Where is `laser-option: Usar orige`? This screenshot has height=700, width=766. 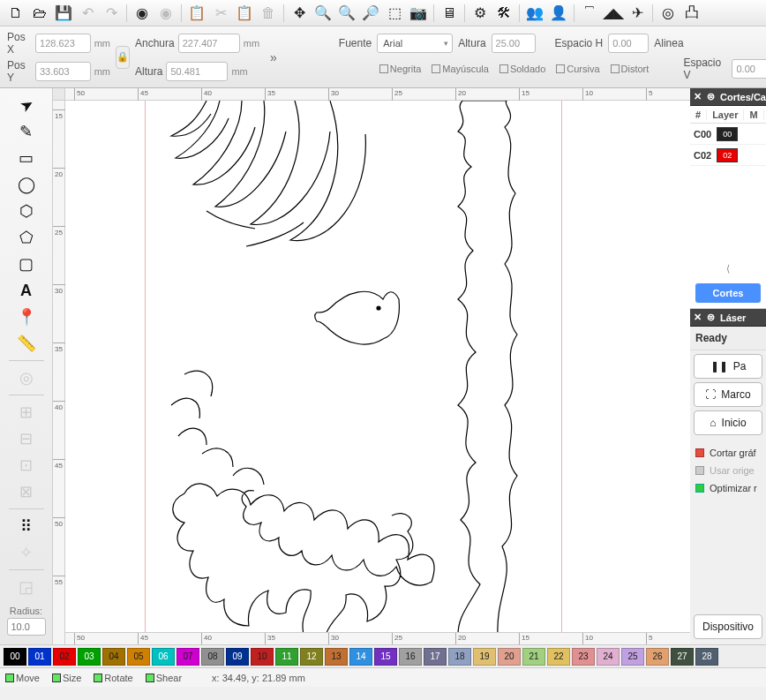 laser-option: Usar orige is located at coordinates (728, 470).